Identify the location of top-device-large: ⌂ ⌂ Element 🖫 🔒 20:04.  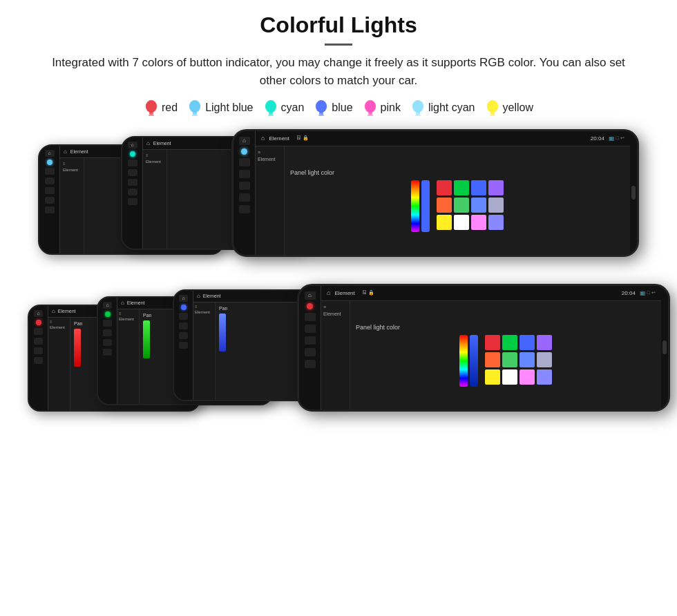
(435, 193).